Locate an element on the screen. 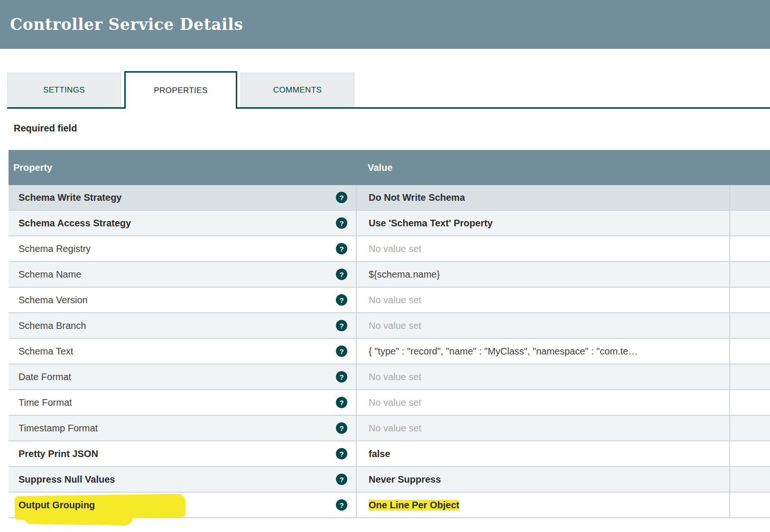 This screenshot has height=532, width=770. table-row: Time Format ? No value set is located at coordinates (389, 403).